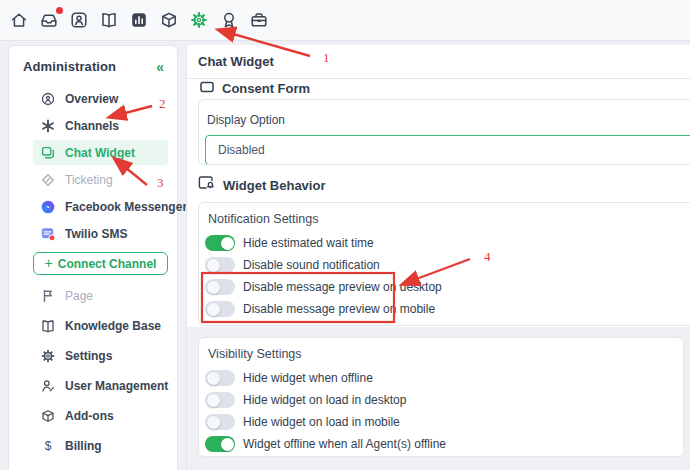 Image resolution: width=690 pixels, height=470 pixels. What do you see at coordinates (444, 378) in the screenshot?
I see `toggle-row: Hide widget when offline` at bounding box center [444, 378].